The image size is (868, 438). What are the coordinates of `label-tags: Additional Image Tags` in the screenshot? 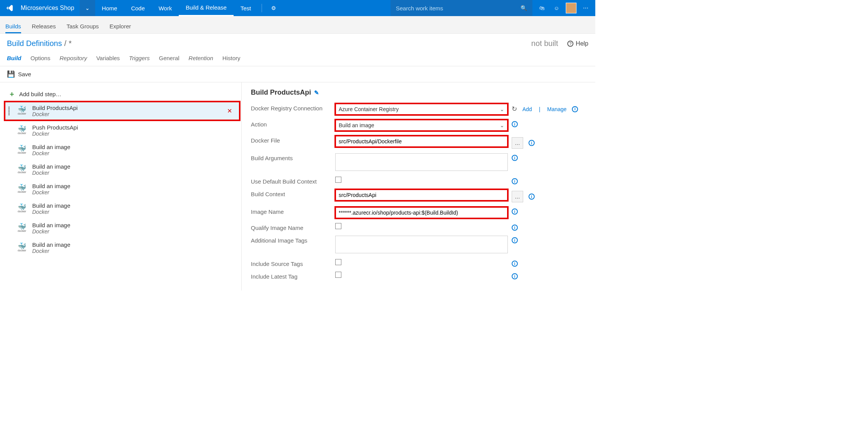 It's located at (293, 240).